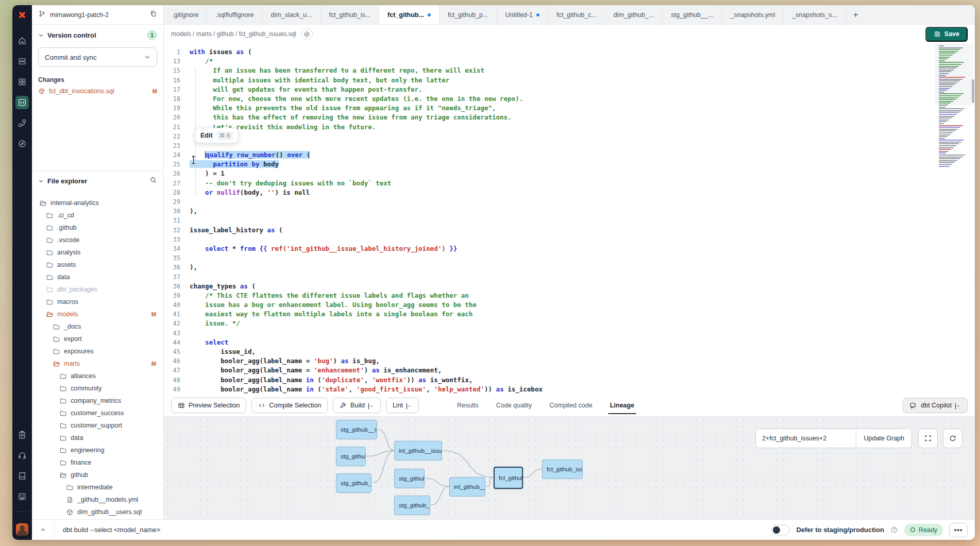 Image resolution: width=980 pixels, height=546 pixels. Describe the element at coordinates (569, 314) in the screenshot. I see `code-line-41: 41 easiest way to flatten multiple label…` at that location.